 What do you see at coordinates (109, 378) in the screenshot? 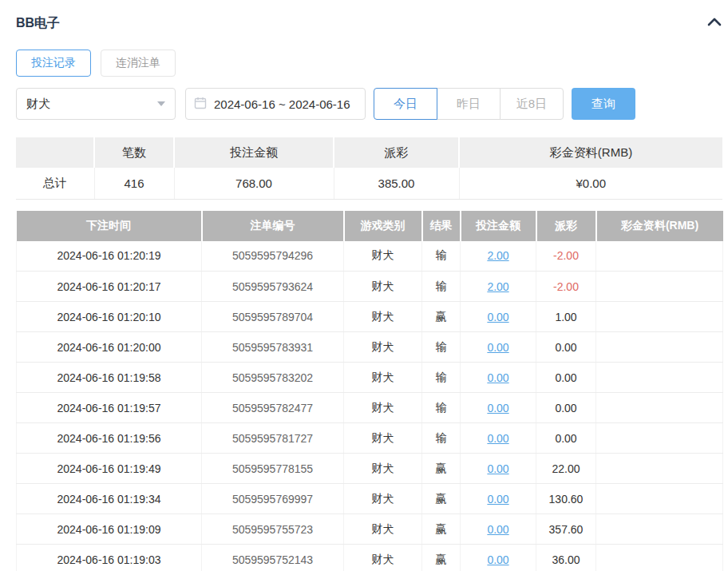
I see `cell-time: 2024-06-16 01:19:58` at bounding box center [109, 378].